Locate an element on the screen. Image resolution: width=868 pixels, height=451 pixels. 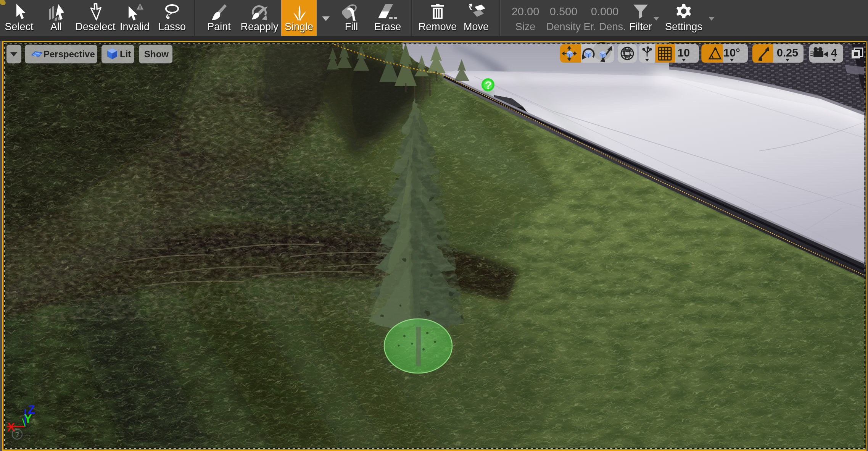
svg-text: 4 is located at coordinates (834, 53).